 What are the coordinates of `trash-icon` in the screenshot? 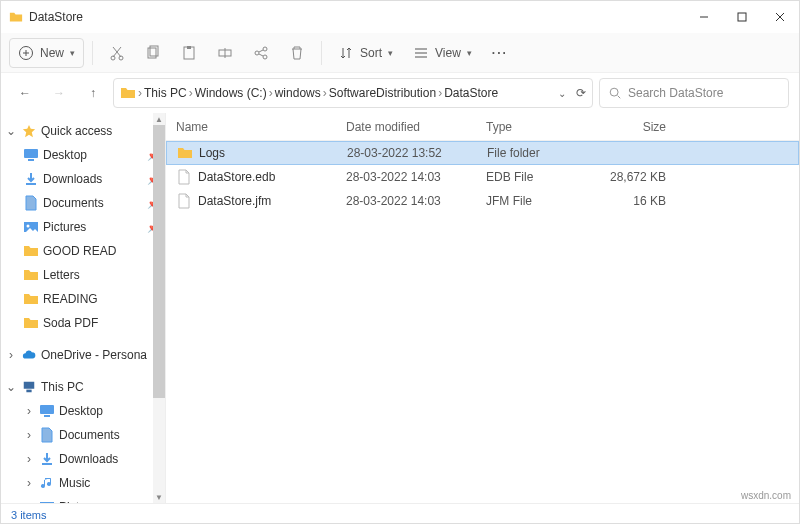 It's located at (297, 53).